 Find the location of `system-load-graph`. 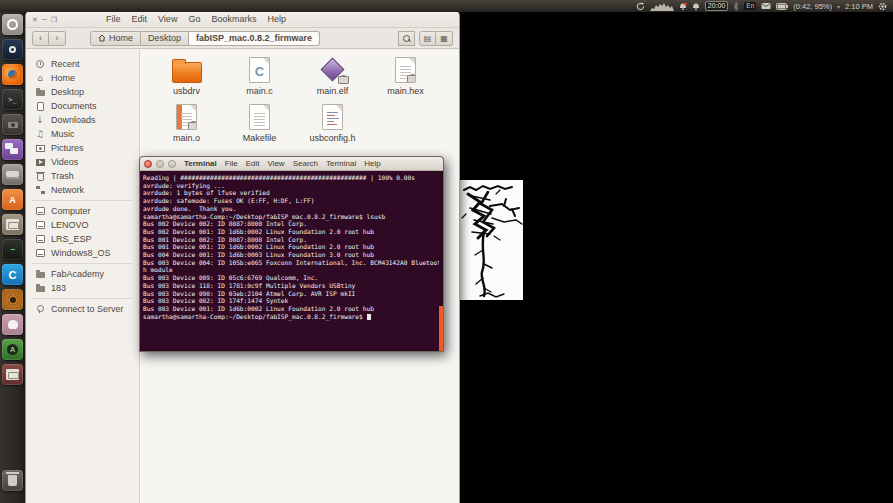

system-load-graph is located at coordinates (662, 6).